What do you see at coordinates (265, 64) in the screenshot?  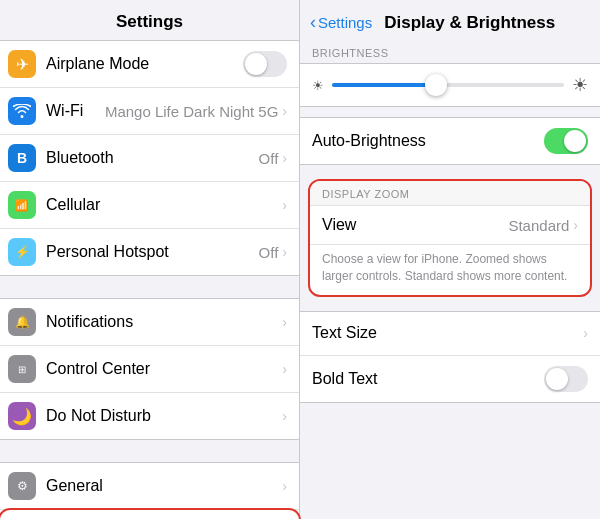 I see `airplane-toggle` at bounding box center [265, 64].